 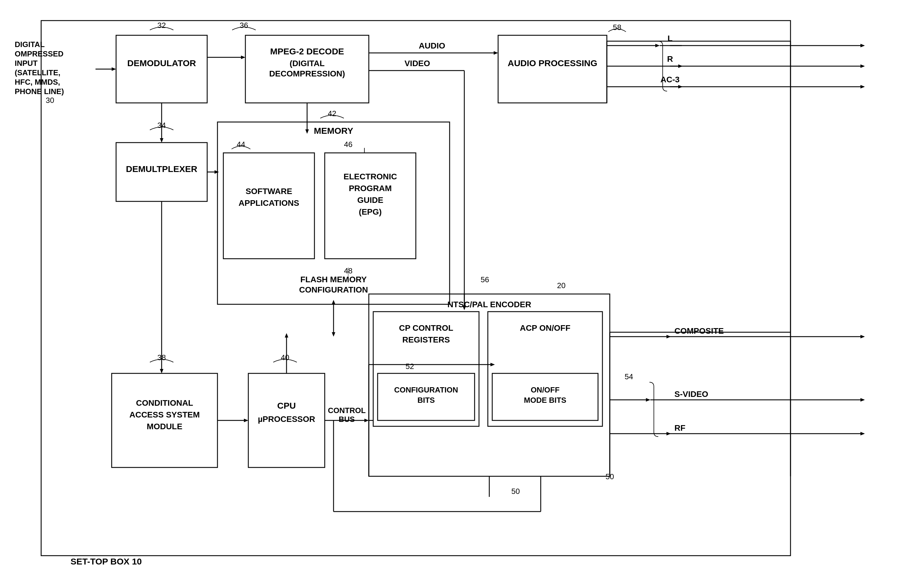 What do you see at coordinates (307, 63) in the screenshot?
I see `mpeg2-label2: (DIGITAL` at bounding box center [307, 63].